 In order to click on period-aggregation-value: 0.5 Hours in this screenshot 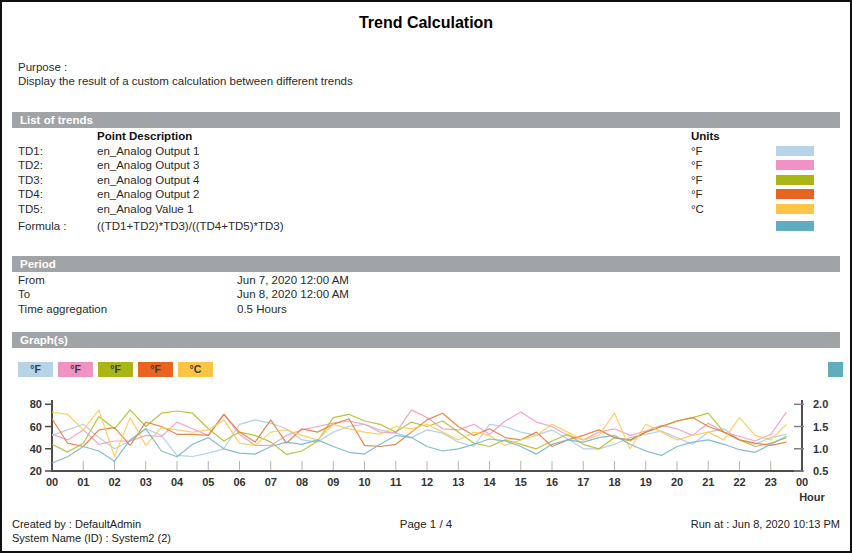, I will do `click(538, 310)`.